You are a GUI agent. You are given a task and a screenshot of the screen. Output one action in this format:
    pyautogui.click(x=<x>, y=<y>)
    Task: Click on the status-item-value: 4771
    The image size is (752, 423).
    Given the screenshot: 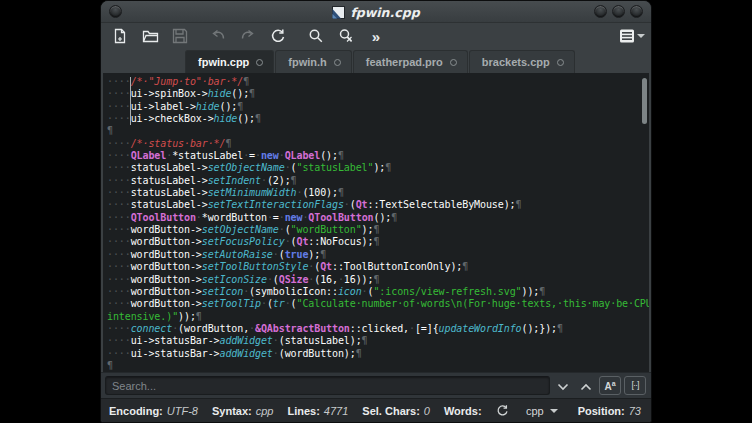 What is the action you would take?
    pyautogui.click(x=336, y=411)
    